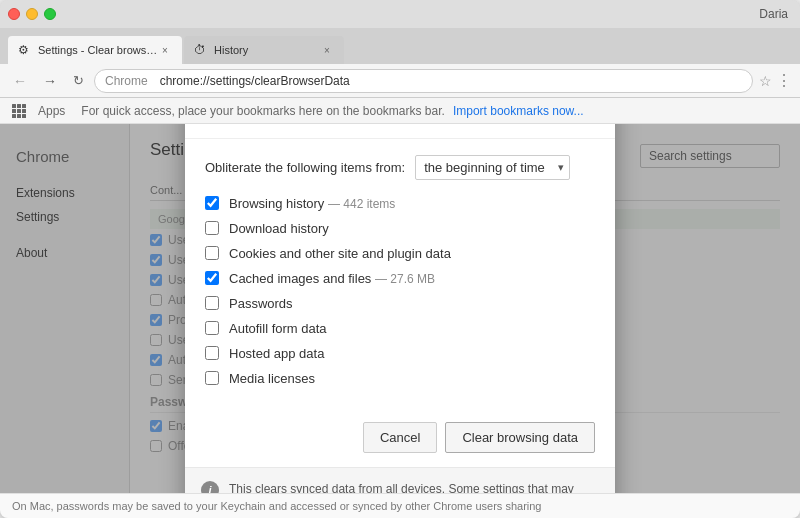  What do you see at coordinates (78, 81) in the screenshot?
I see `refresh-button: ↻` at bounding box center [78, 81].